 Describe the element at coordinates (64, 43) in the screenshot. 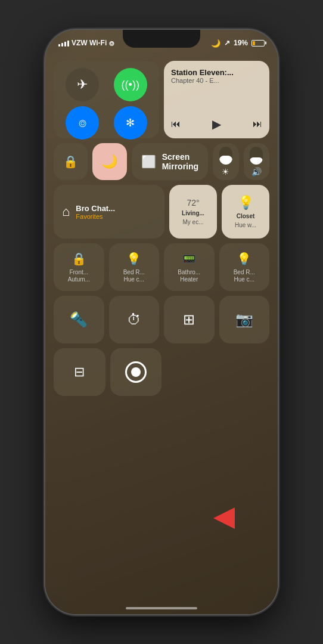

I see `signal-bars` at that location.